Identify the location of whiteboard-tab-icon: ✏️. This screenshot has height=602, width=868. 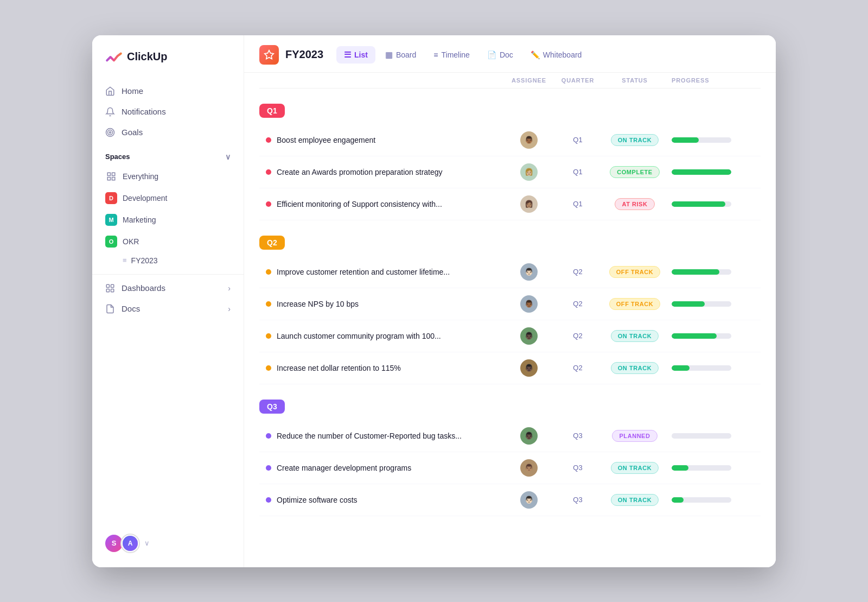
(535, 55).